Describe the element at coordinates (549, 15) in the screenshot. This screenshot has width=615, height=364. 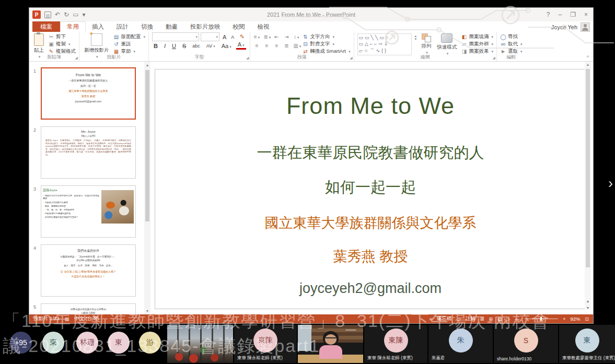
I see `help-button: ?` at that location.